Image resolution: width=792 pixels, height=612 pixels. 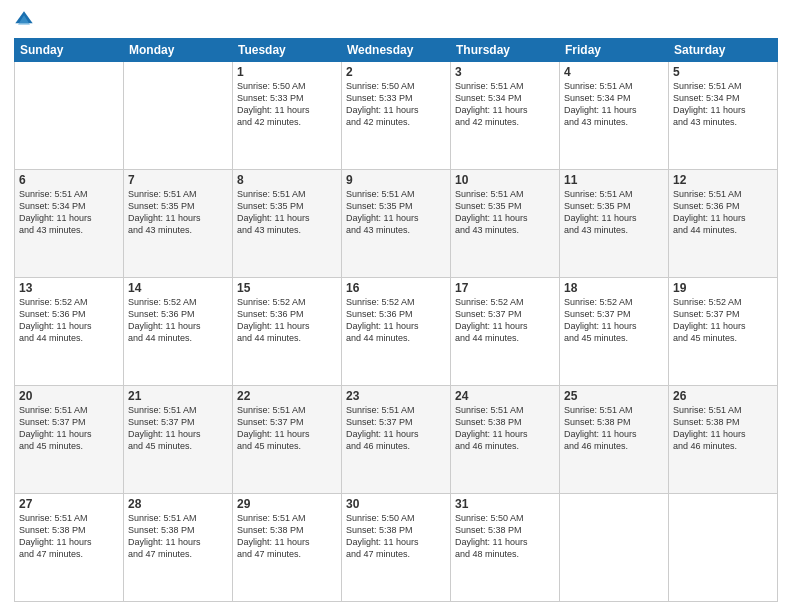 I want to click on weekday-header-tuesday: Tuesday, so click(x=288, y=50).